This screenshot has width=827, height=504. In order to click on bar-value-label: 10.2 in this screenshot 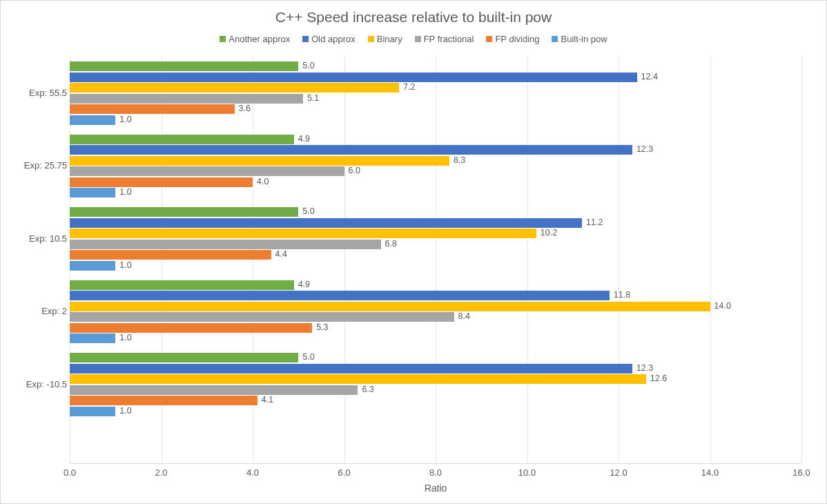, I will do `click(549, 233)`.